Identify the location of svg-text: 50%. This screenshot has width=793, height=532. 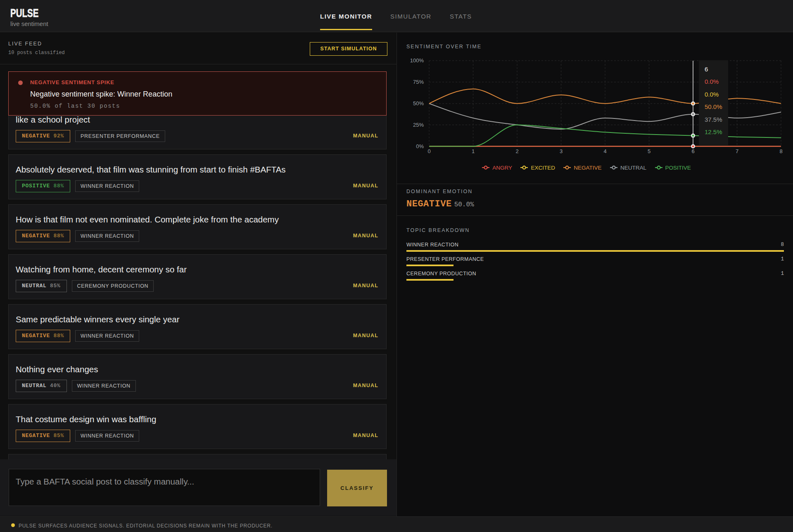
(418, 103).